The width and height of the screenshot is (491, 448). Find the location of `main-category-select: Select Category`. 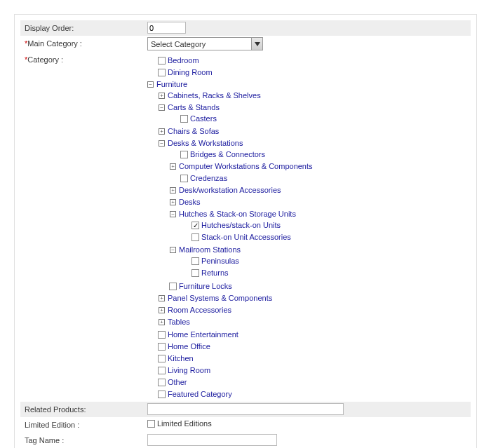

main-category-select: Select Category is located at coordinates (205, 43).